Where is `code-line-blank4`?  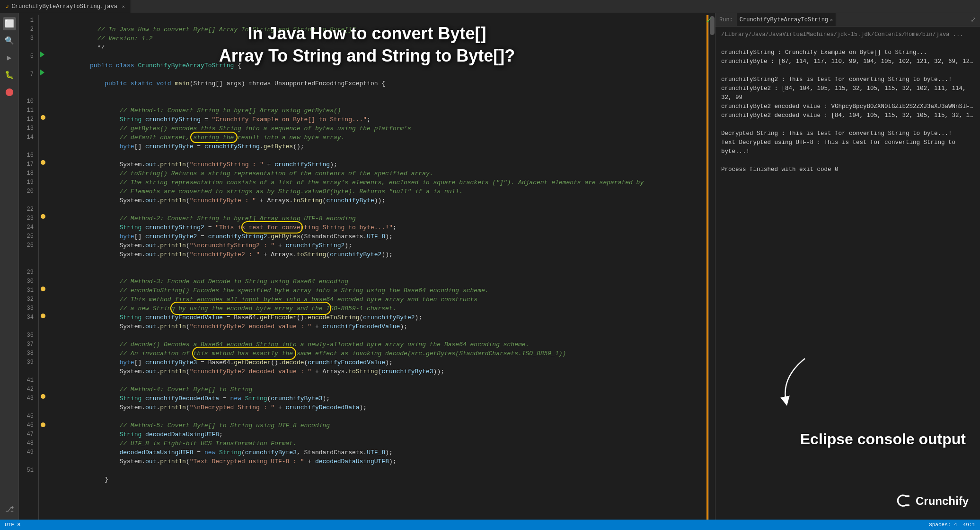 code-line-blank4 is located at coordinates (380, 93).